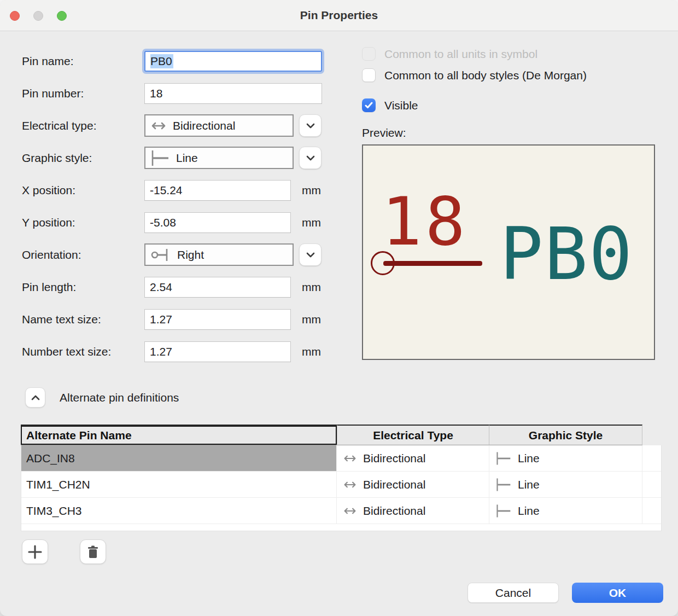 The height and width of the screenshot is (616, 678). Describe the element at coordinates (189, 351) in the screenshot. I see `number-text-size-row: Number text size: mm` at that location.